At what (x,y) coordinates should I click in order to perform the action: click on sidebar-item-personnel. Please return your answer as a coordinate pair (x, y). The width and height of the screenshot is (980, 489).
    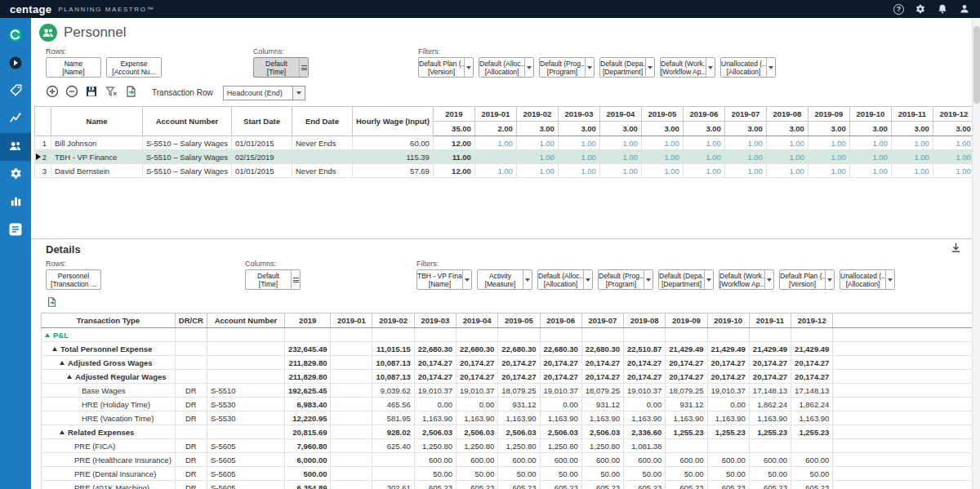
    Looking at the image, I should click on (16, 147).